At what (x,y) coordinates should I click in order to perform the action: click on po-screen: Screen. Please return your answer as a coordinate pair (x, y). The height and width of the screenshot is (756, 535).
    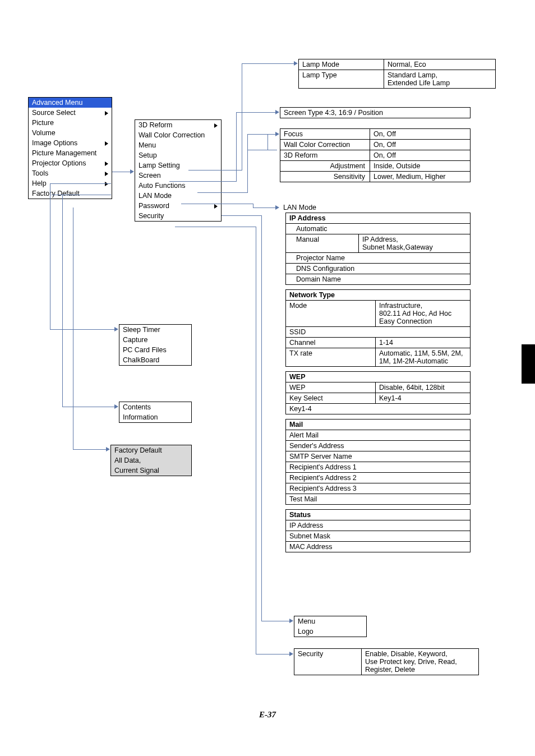
    Looking at the image, I should click on (178, 176).